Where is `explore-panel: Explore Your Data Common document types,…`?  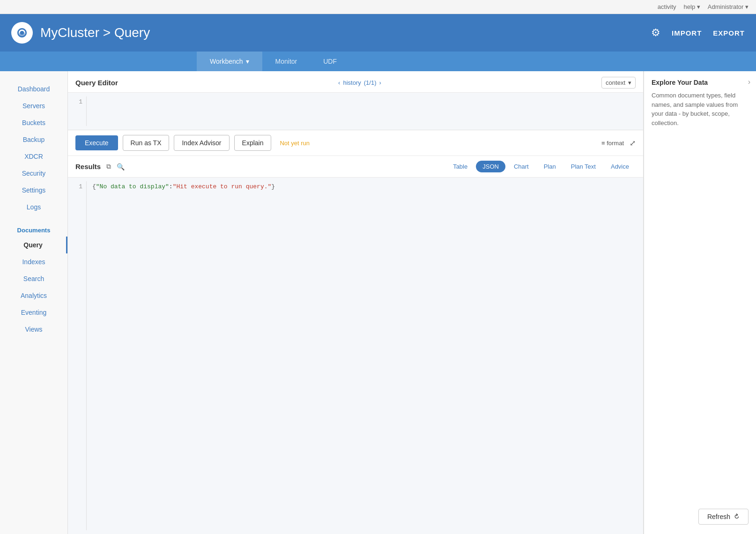 explore-panel: Explore Your Data Common document types,… is located at coordinates (700, 303).